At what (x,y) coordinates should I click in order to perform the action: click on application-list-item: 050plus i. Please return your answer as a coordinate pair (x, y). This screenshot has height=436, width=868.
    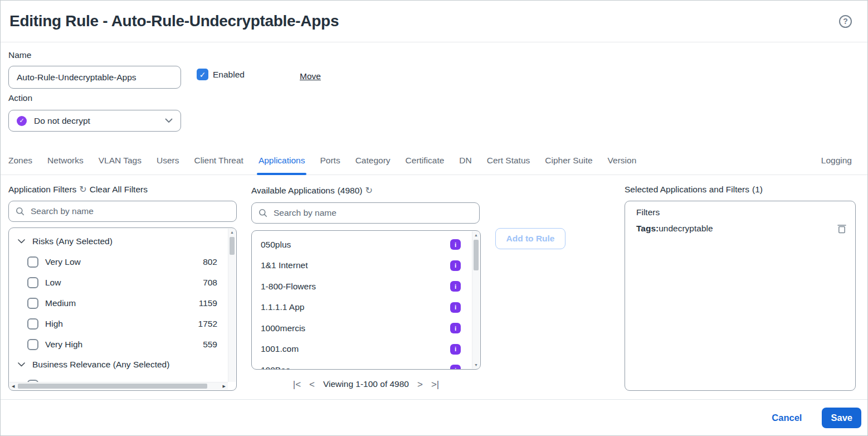
    Looking at the image, I should click on (362, 245).